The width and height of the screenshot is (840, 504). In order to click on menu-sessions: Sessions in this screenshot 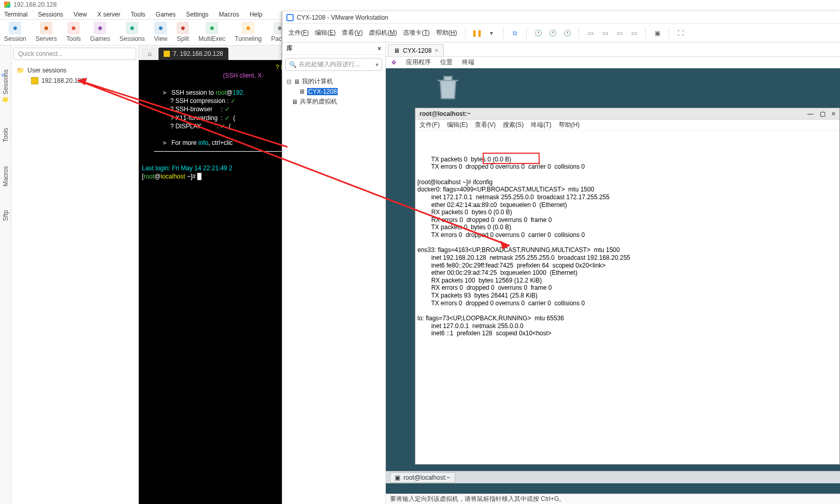, I will do `click(51, 14)`.